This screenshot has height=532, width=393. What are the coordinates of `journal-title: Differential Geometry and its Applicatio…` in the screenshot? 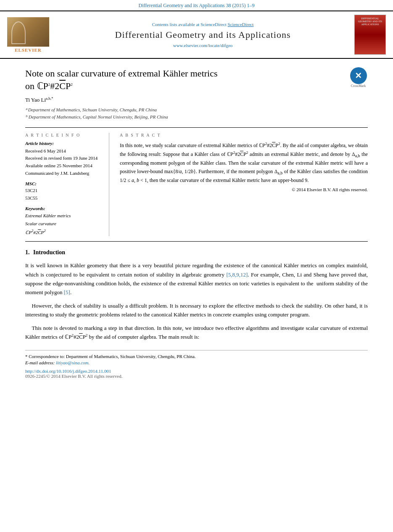 It's located at (203, 35).